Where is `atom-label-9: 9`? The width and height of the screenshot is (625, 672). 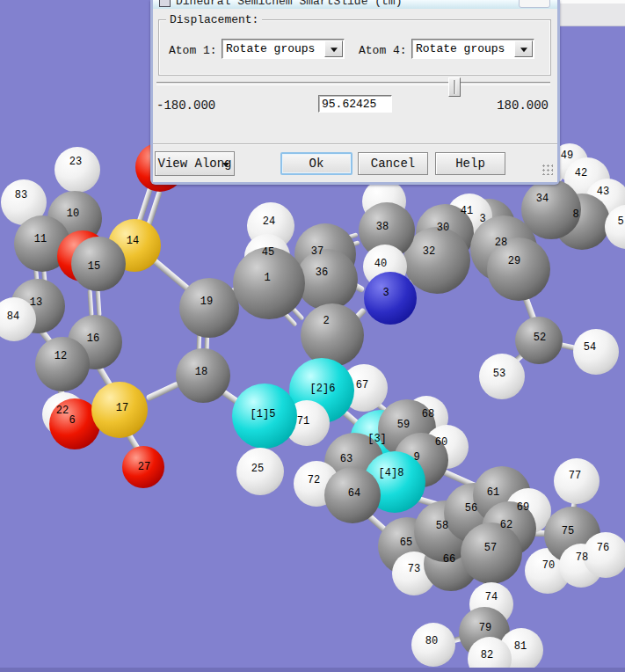 atom-label-9: 9 is located at coordinates (417, 457).